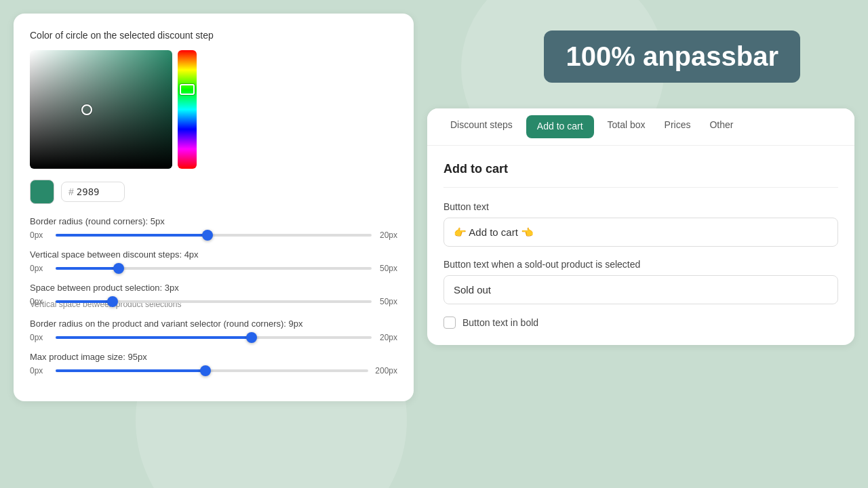 The width and height of the screenshot is (868, 488). I want to click on slider-product-space-thumb, so click(113, 302).